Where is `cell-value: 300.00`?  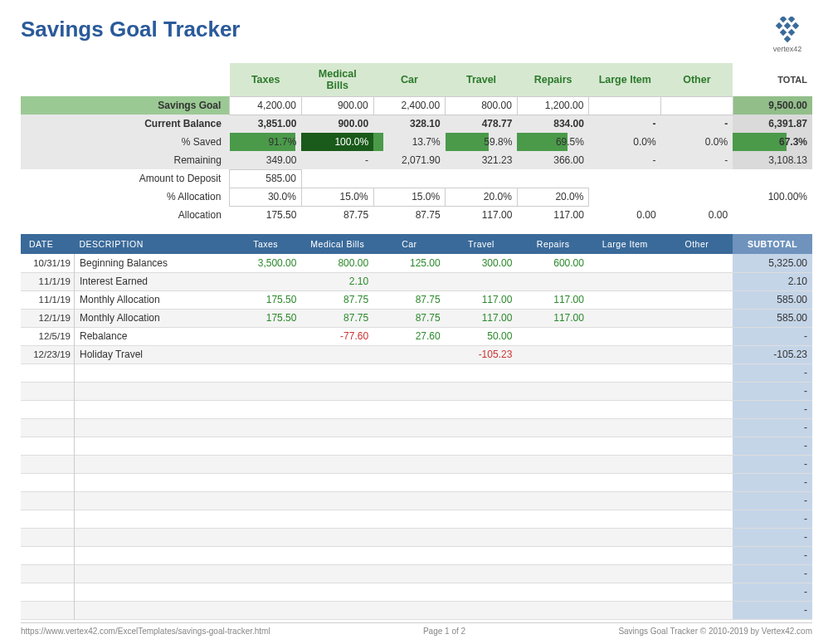
cell-value: 300.00 is located at coordinates (481, 263).